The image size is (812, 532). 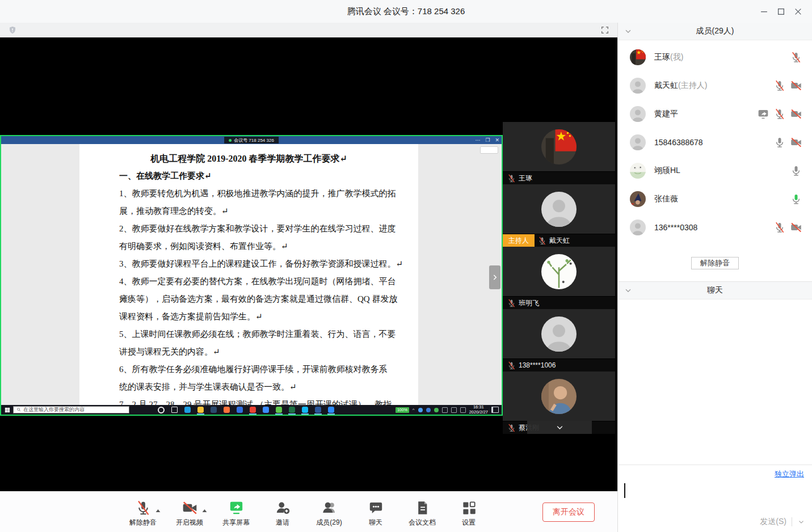 What do you see at coordinates (251, 140) in the screenshot?
I see `meeting-id-badge: 会议号 718 254 326` at bounding box center [251, 140].